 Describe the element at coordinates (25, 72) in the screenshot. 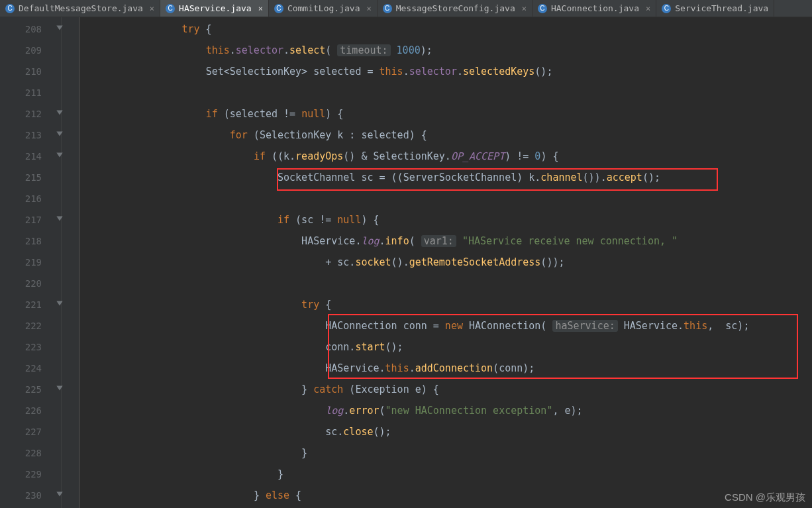

I see `line-number: 210` at that location.